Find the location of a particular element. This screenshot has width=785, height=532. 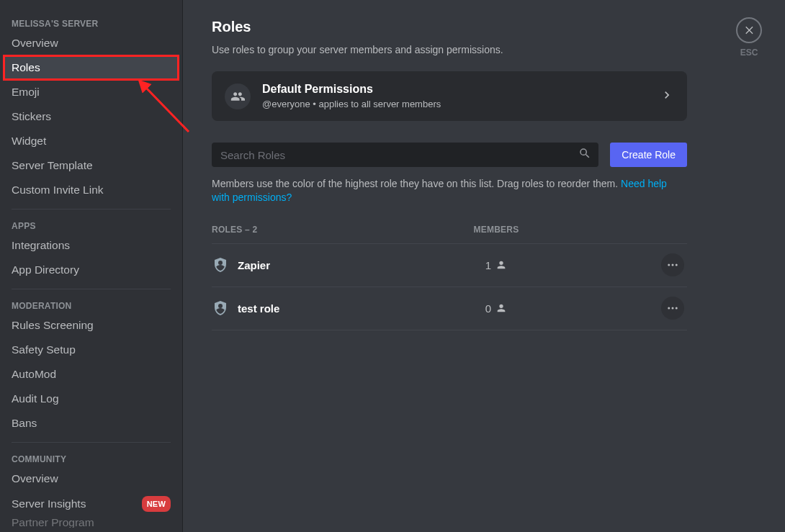

sidebar-item-label: Audit Log is located at coordinates (35, 399).